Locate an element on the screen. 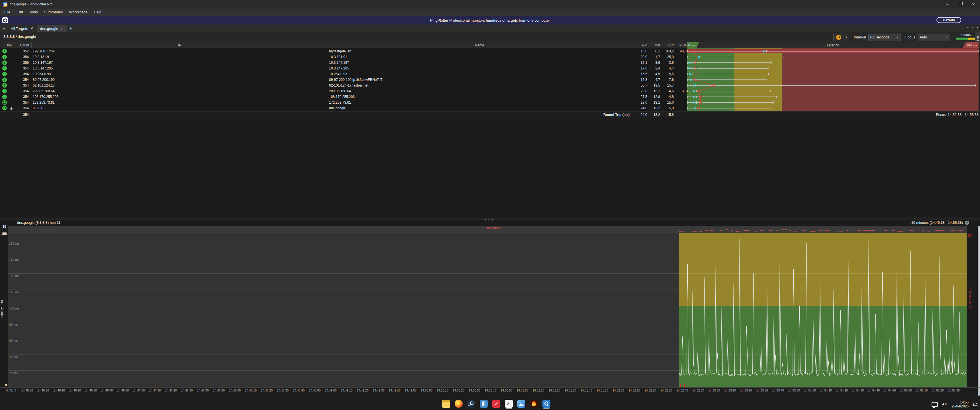  min-cell: 3,4 is located at coordinates (654, 68).